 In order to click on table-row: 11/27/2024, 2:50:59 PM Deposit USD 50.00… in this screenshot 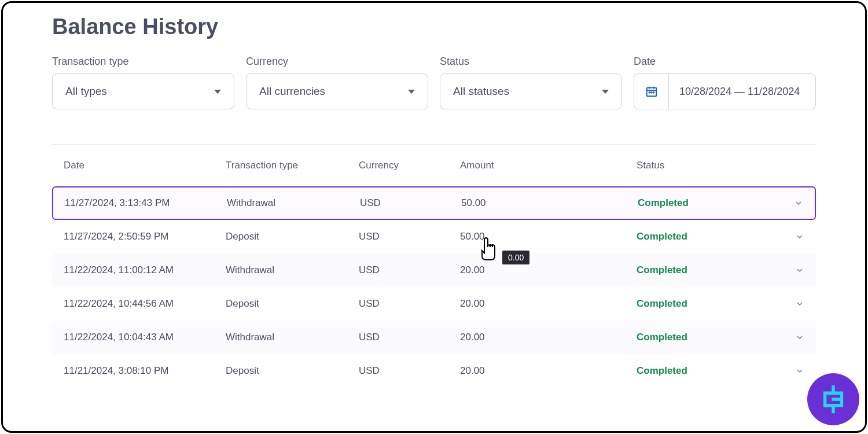, I will do `click(434, 237)`.